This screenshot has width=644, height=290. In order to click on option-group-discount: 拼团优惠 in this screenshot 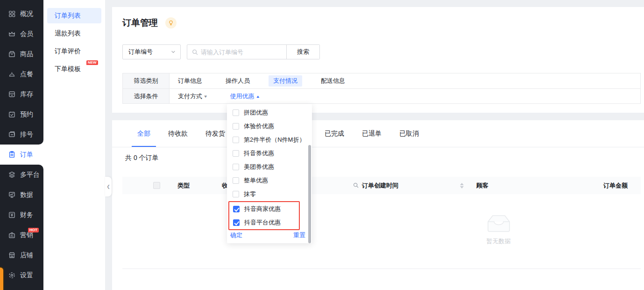, I will do `click(269, 112)`.